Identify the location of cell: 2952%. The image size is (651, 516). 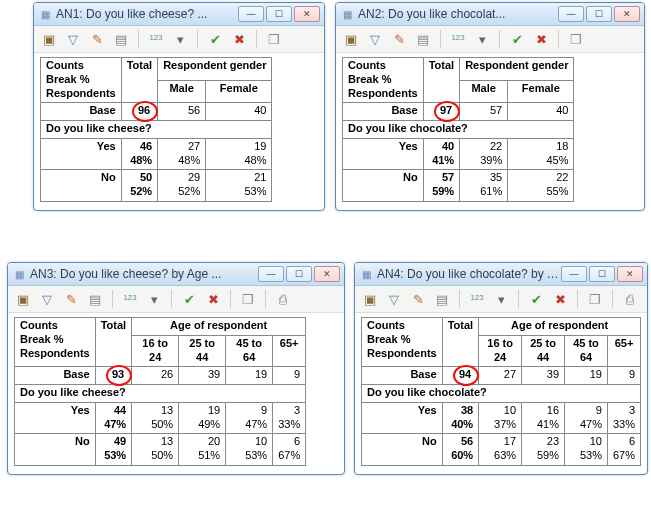
(182, 186).